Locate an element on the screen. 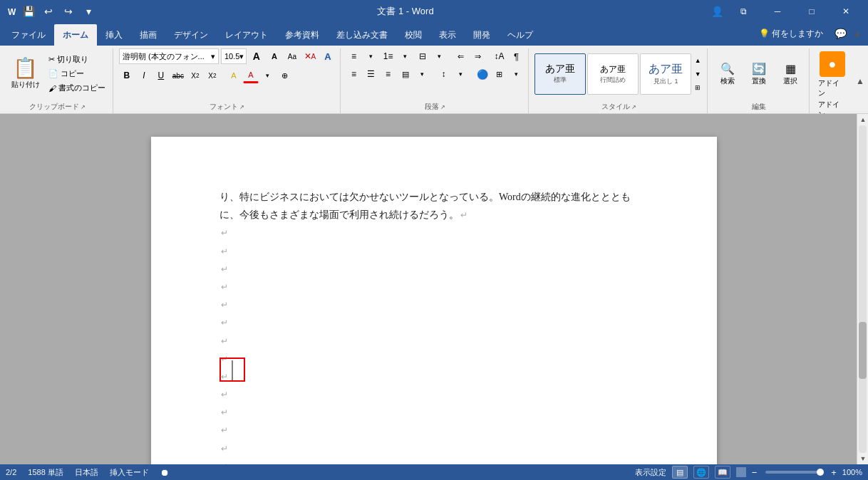 The height and width of the screenshot is (480, 868). tab-design: デザイン is located at coordinates (191, 35).